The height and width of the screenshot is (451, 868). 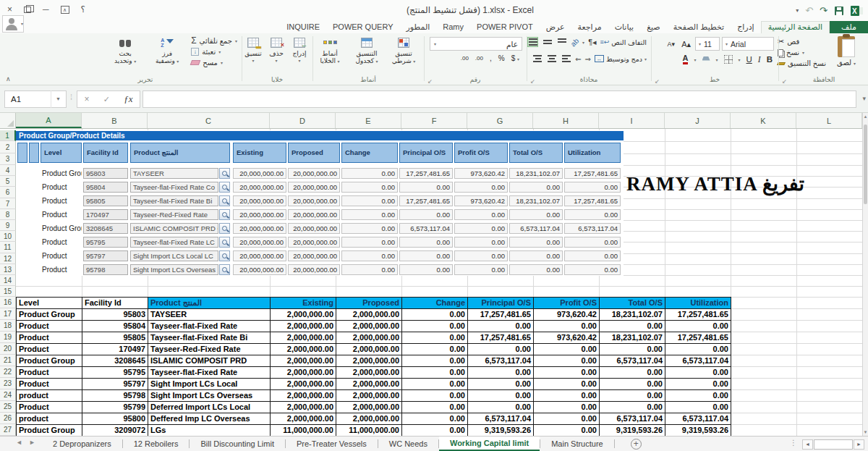 What do you see at coordinates (801, 64) in the screenshot?
I see `format-painter-button: نسخ التنسيق` at bounding box center [801, 64].